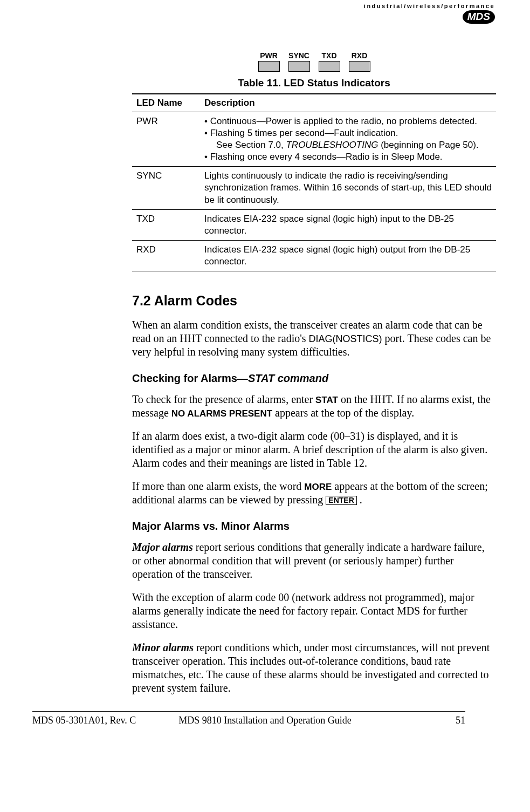 The height and width of the screenshot is (812, 530). Describe the element at coordinates (479, 17) in the screenshot. I see `mds-logo: MDS` at that location.